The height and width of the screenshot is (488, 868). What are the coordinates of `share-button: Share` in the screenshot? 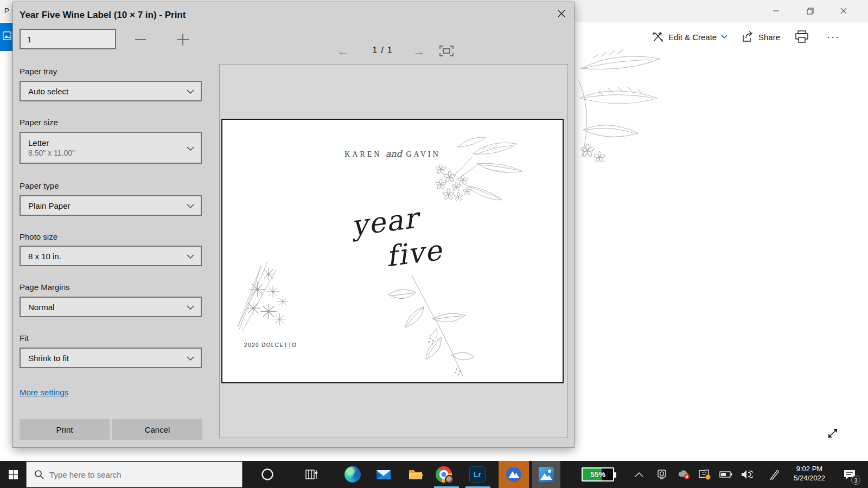 It's located at (761, 37).